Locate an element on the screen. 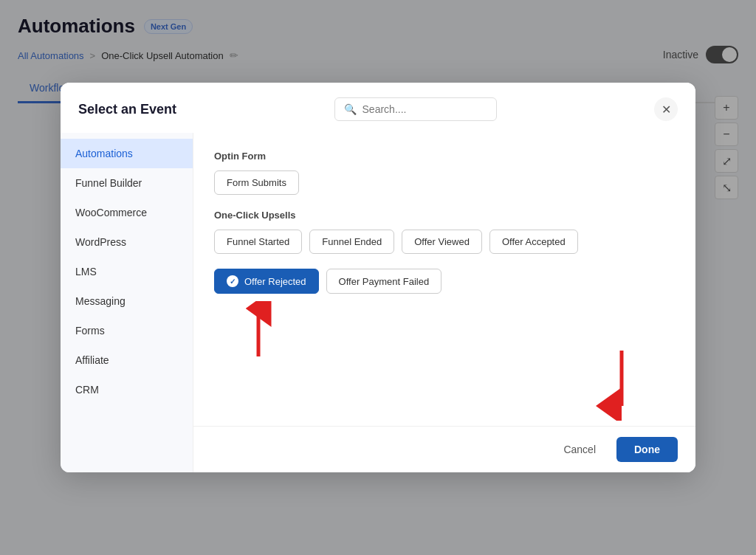 The height and width of the screenshot is (555, 756). upsell-events: Funnel Started Funnel Ended Offer Viewed… is located at coordinates (444, 242).